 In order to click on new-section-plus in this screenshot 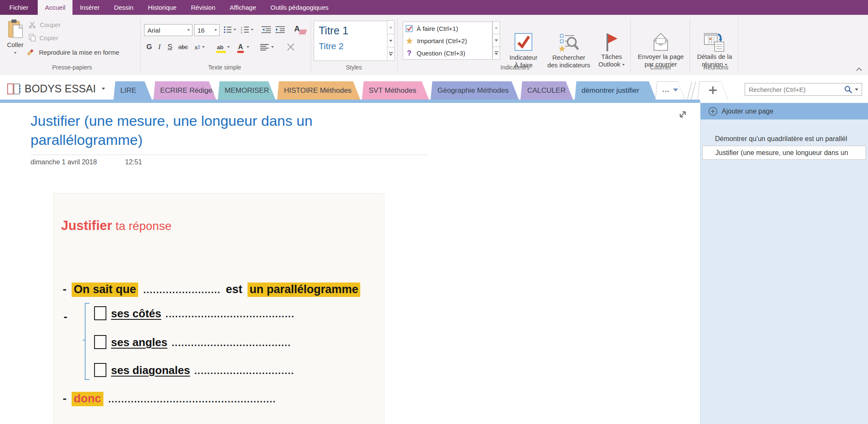, I will do `click(713, 90)`.